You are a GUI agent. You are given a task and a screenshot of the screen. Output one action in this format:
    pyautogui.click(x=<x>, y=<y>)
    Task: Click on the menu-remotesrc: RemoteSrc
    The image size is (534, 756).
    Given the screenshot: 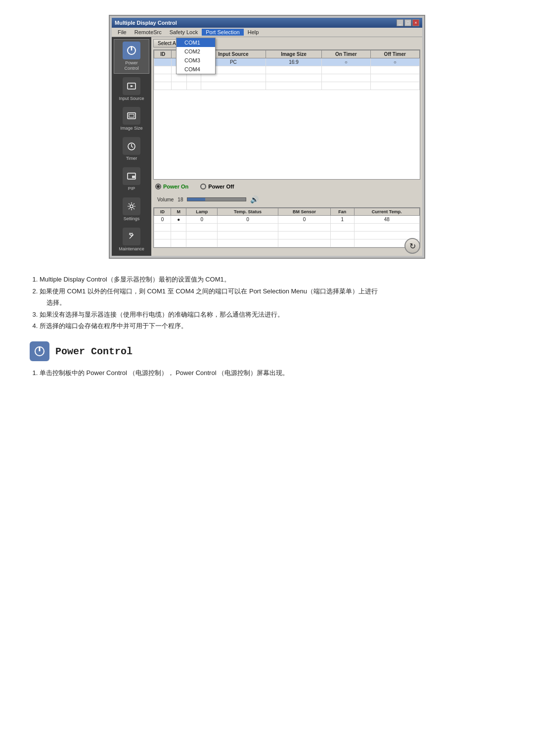 What is the action you would take?
    pyautogui.click(x=148, y=32)
    